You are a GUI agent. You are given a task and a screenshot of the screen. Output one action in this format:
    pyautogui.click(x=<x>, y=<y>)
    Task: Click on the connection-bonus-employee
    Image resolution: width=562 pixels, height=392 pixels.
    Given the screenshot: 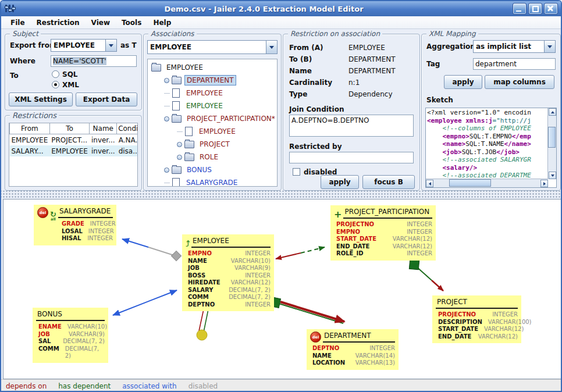 What is the action you would take?
    pyautogui.click(x=145, y=302)
    